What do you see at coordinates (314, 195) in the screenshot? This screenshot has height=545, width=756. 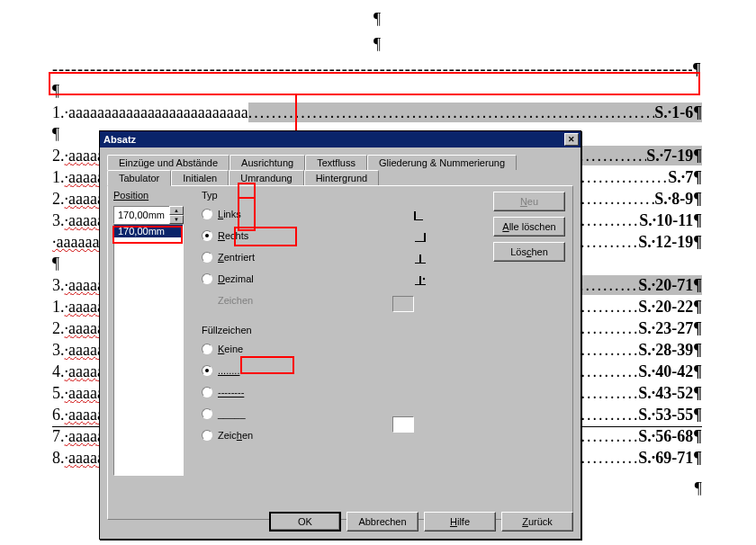 I see `type-group-label: Typ` at bounding box center [314, 195].